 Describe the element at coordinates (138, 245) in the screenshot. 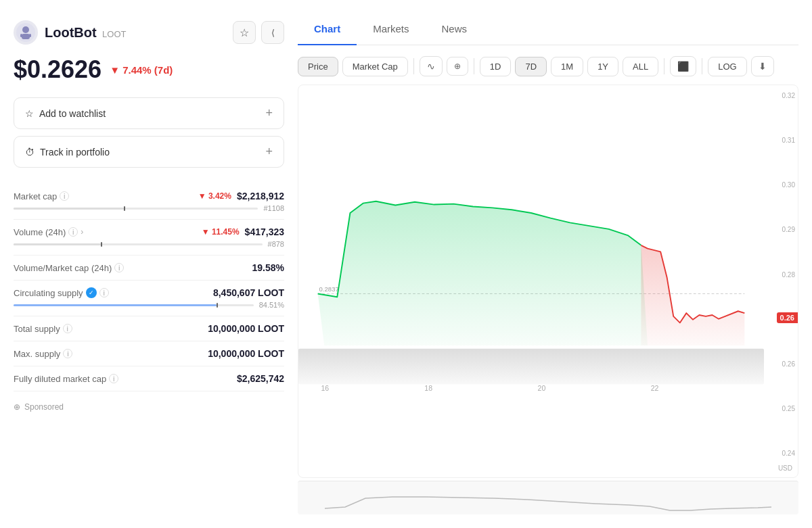

I see `volume-bar` at that location.